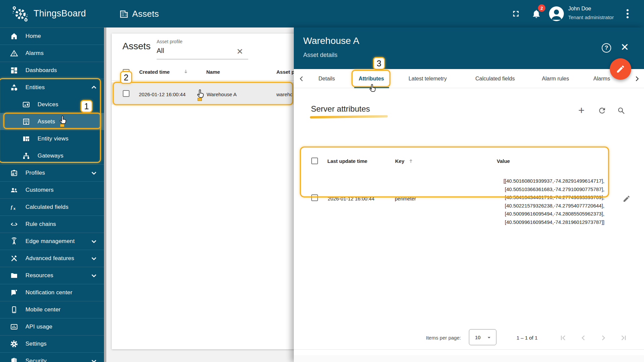 The image size is (644, 362). I want to click on edit-asset-fab, so click(621, 69).